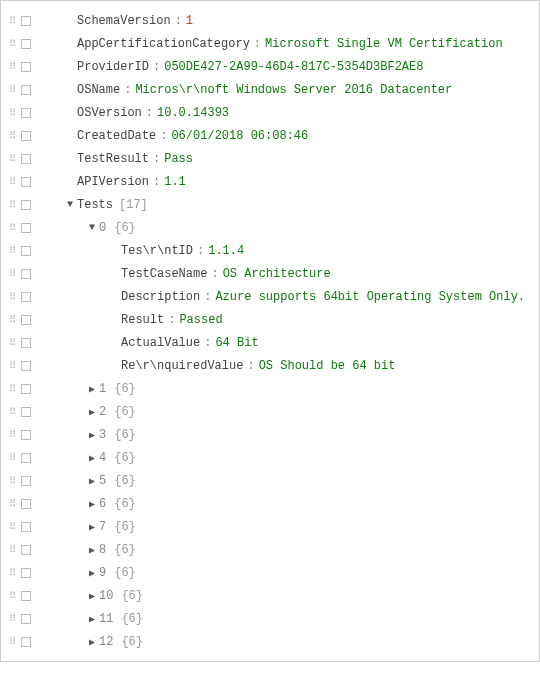 The height and width of the screenshot is (688, 540). Describe the element at coordinates (270, 596) in the screenshot. I see `row-test-collapsed: ⠿▶10{6}` at that location.